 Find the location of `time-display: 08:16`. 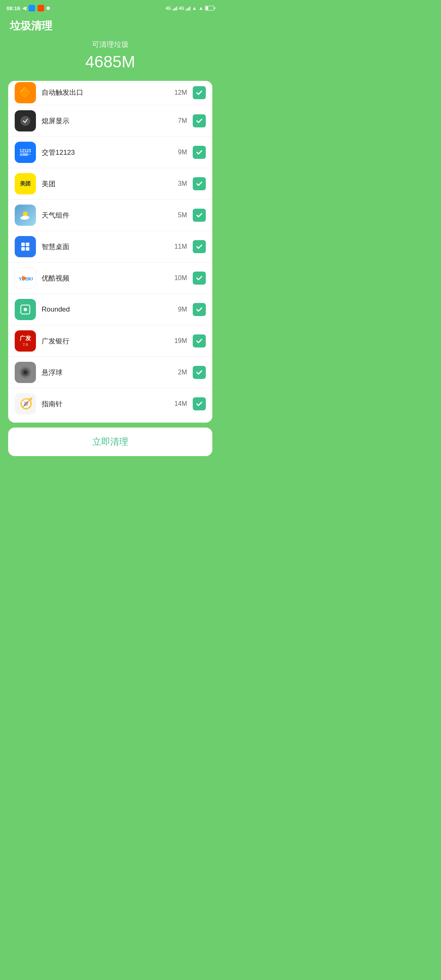

time-display: 08:16 is located at coordinates (13, 8).